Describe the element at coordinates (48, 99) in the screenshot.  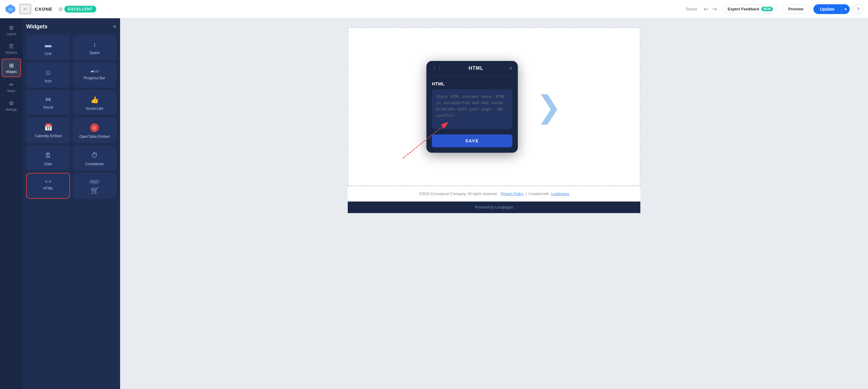
I see `social-icon: ⋈` at that location.